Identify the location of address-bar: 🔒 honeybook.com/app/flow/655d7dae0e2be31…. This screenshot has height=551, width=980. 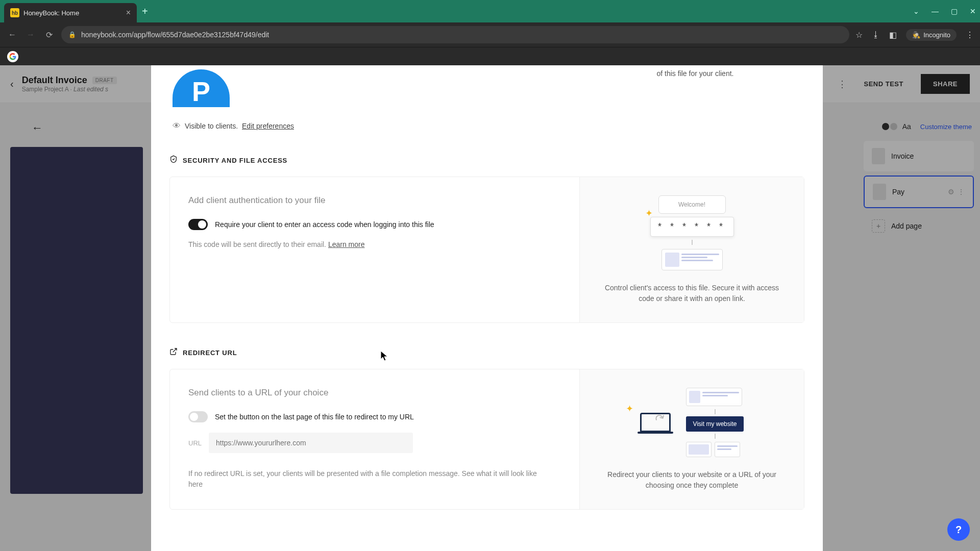
(455, 35).